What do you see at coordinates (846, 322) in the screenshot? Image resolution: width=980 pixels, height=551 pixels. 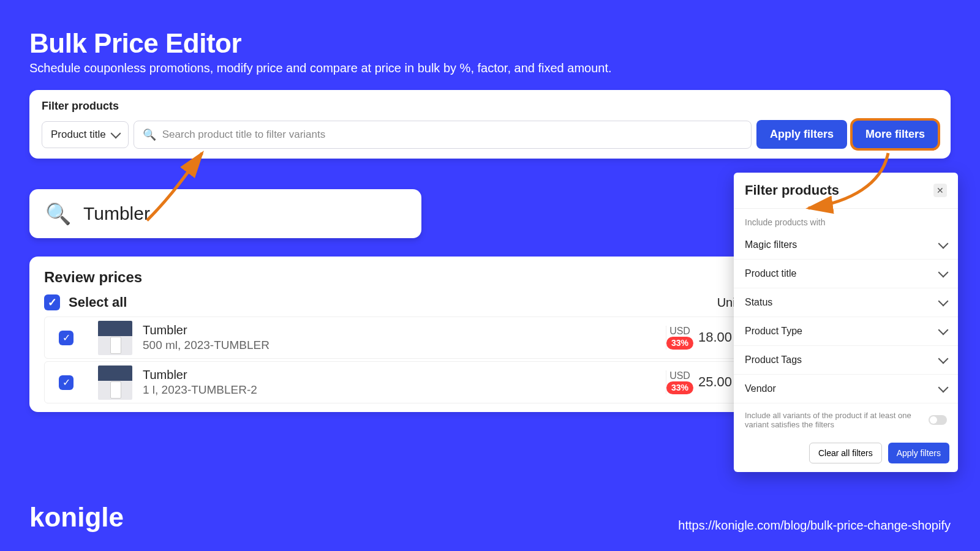 I see `filter-panel: Filter products ✕ Include products with …` at bounding box center [846, 322].